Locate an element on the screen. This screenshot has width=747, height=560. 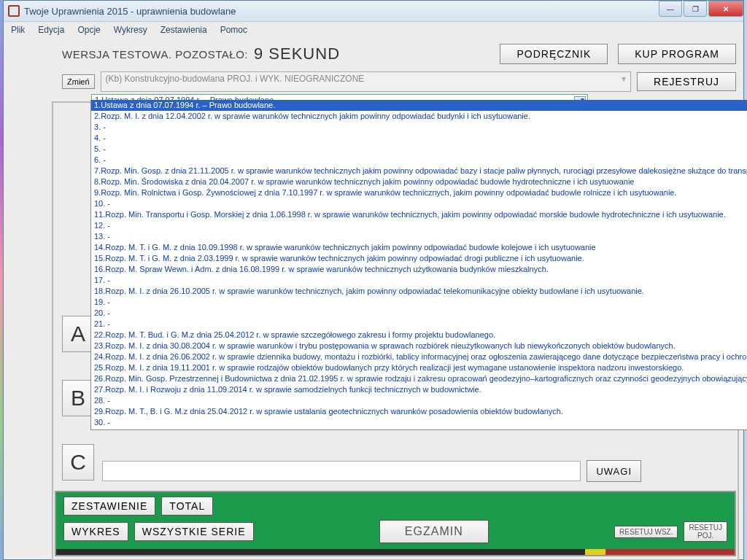
law-option: 23.Rozp. M. I. z dnia 30.08.2004 r. w sp… is located at coordinates (419, 346).